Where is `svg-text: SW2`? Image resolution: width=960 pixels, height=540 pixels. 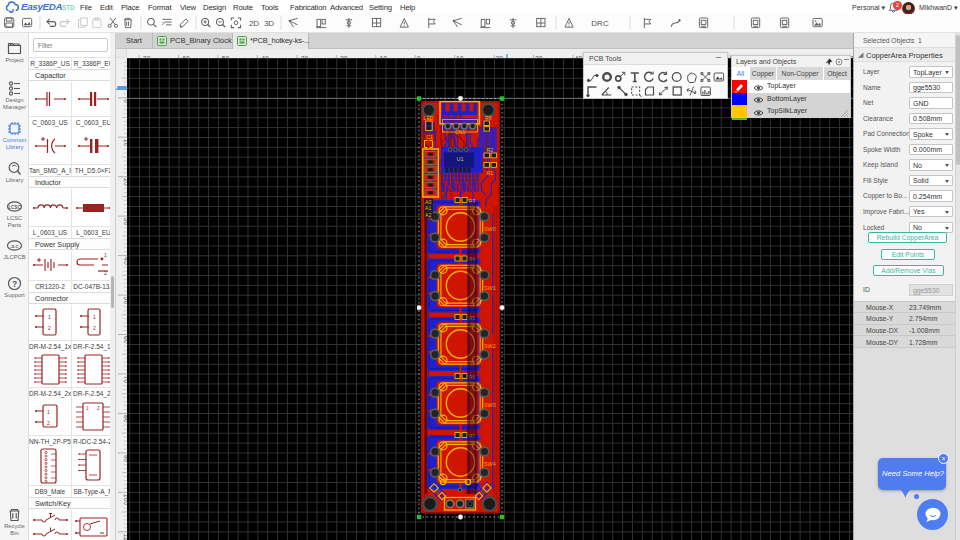
svg-text: SW2 is located at coordinates (490, 346).